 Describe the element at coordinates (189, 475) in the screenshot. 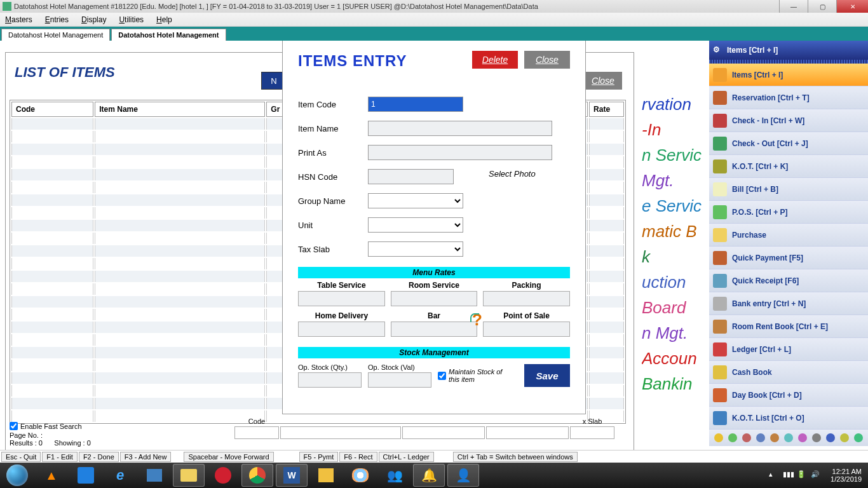

I see `taskbar-explorer-icon` at that location.